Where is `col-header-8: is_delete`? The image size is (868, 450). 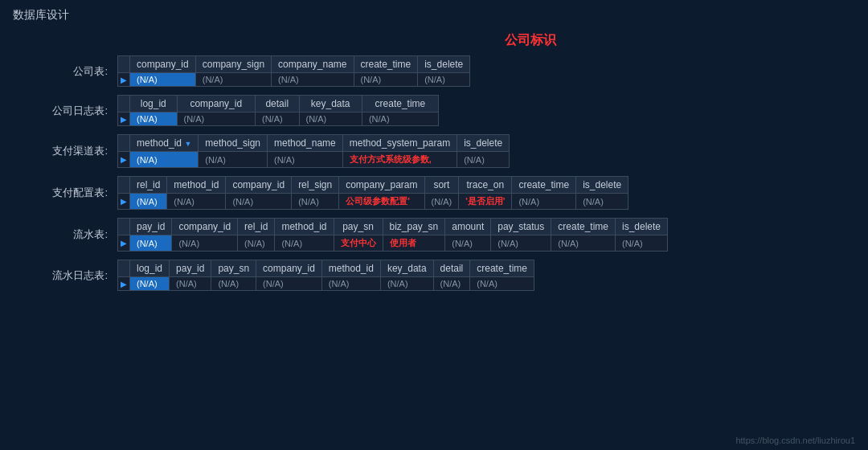 col-header-8: is_delete is located at coordinates (603, 185).